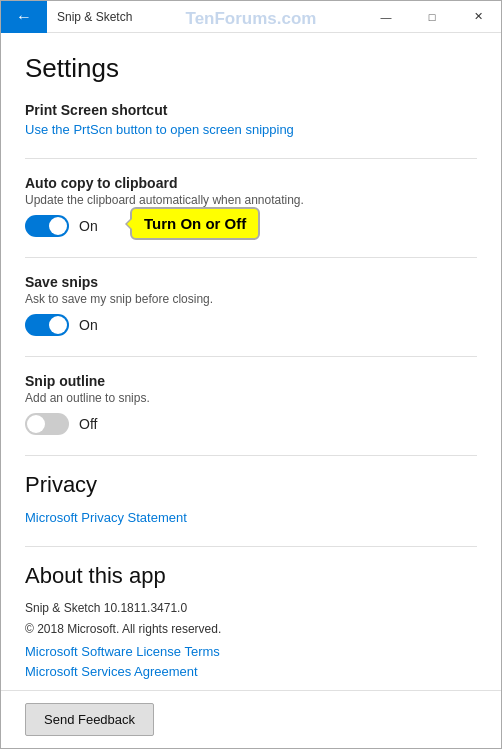  Describe the element at coordinates (251, 381) in the screenshot. I see `snip-outline-label: Snip outline` at that location.